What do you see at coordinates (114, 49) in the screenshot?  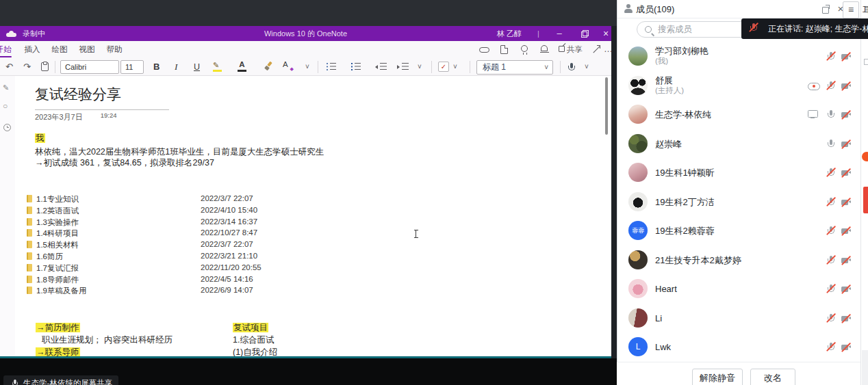 I see `tab-help: 帮助` at bounding box center [114, 49].